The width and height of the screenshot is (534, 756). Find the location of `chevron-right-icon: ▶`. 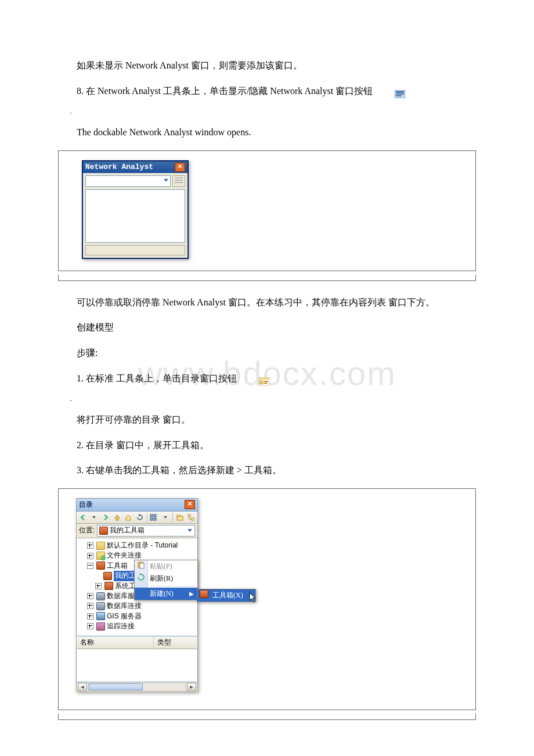

chevron-right-icon: ▶ is located at coordinates (192, 593).